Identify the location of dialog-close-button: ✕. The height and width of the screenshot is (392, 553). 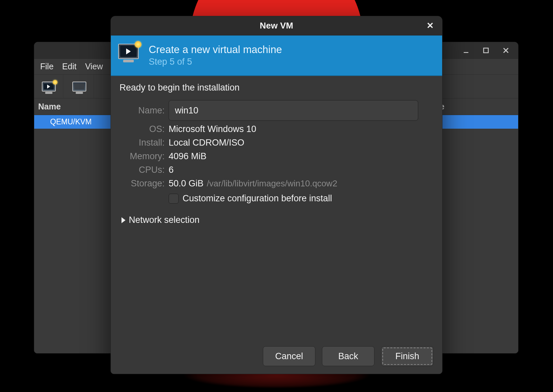
(430, 26).